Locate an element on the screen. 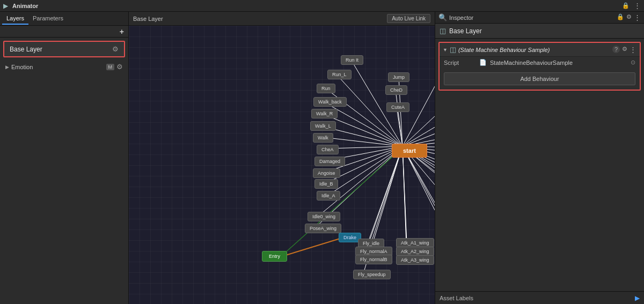  node-walk: Walk is located at coordinates (323, 138).